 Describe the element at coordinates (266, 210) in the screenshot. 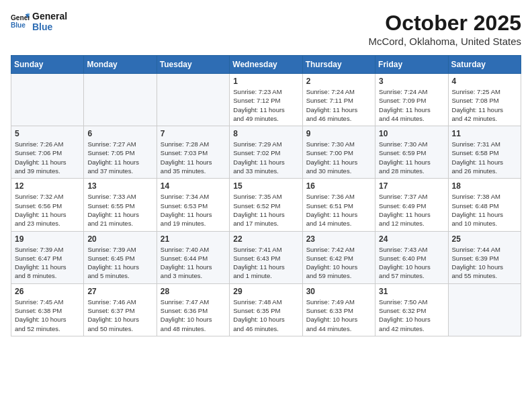

I see `day-info: Sunrise: 7:35 AMSunset: 6:52 PMDaylight:…` at that location.